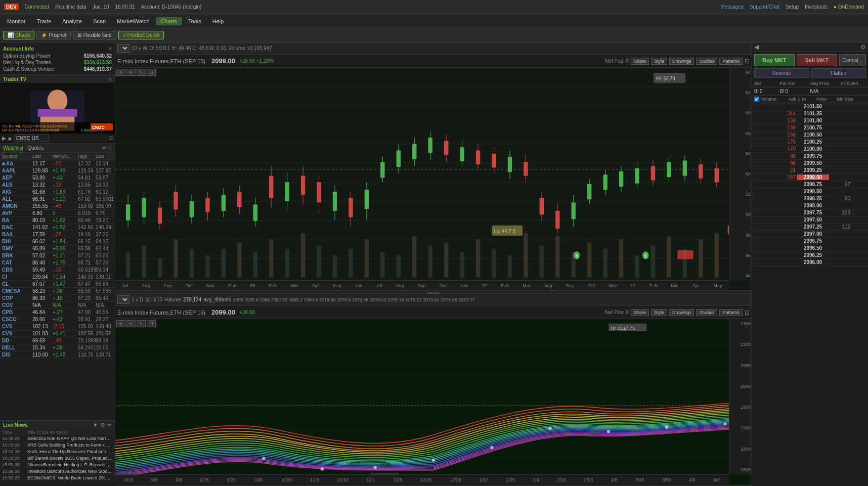  Describe the element at coordinates (35, 148) in the screenshot. I see `tab-quotes: Quotes` at that location.